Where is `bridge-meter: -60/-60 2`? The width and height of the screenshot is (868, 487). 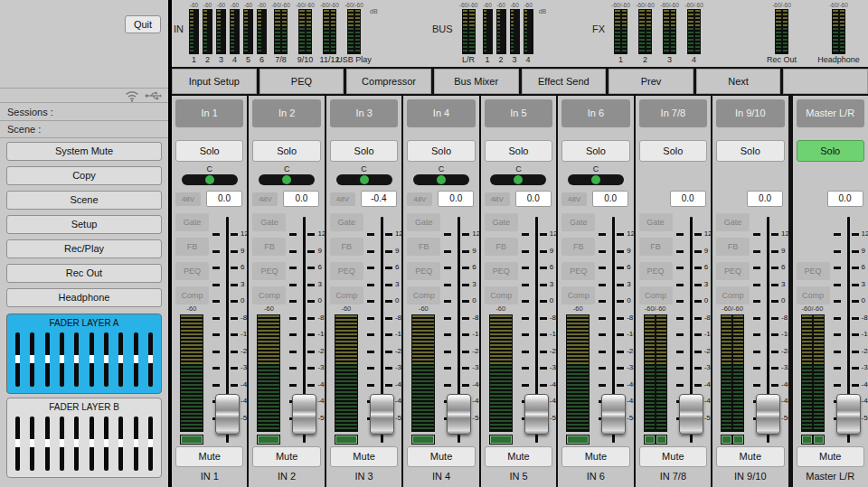 bridge-meter: -60/-60 2 is located at coordinates (646, 33).